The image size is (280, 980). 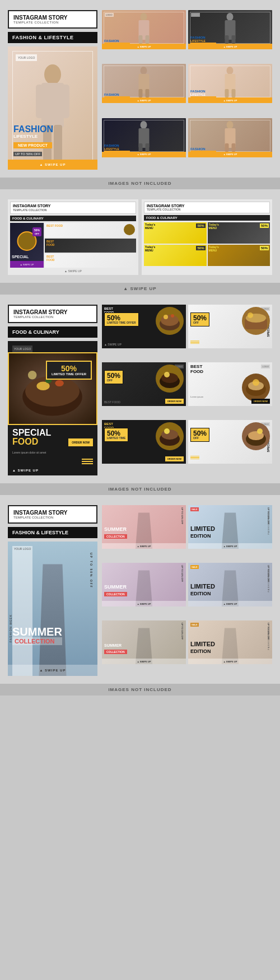 I want to click on swipe-text: ▲ SWIPE UP, so click(x=53, y=165).